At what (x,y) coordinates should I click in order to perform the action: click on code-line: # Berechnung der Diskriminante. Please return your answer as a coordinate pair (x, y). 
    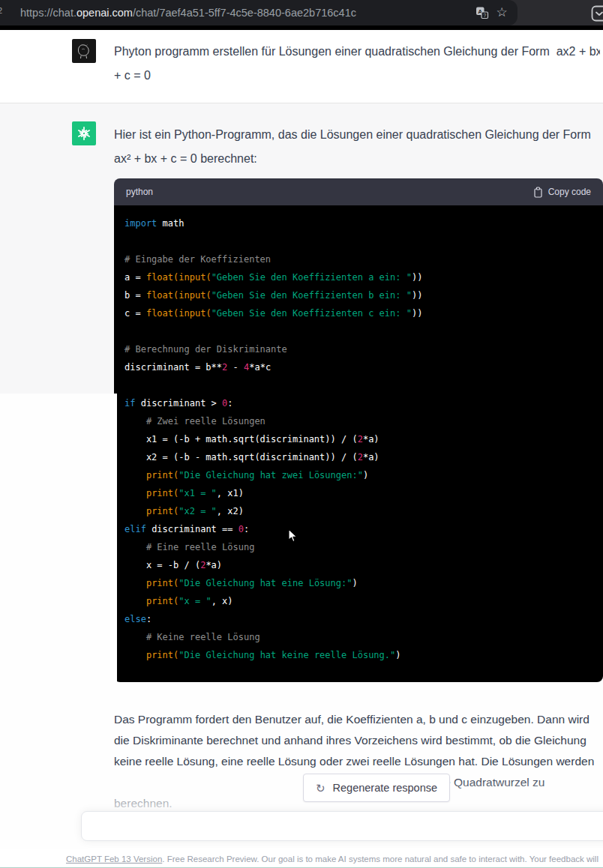
    Looking at the image, I should click on (358, 349).